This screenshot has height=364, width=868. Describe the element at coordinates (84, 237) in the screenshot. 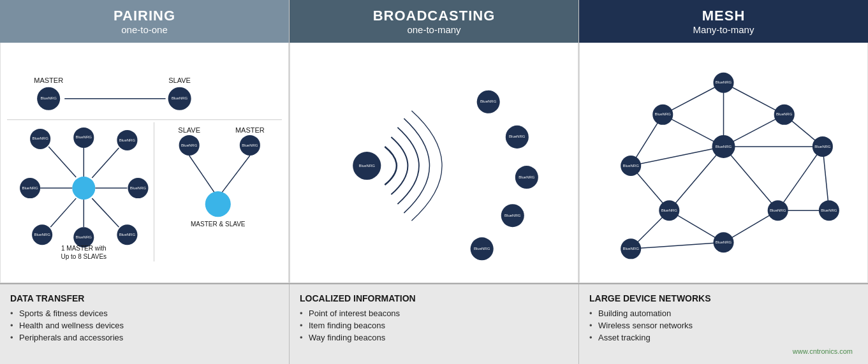

I see `slave-node-6-label: BlueNRG` at that location.